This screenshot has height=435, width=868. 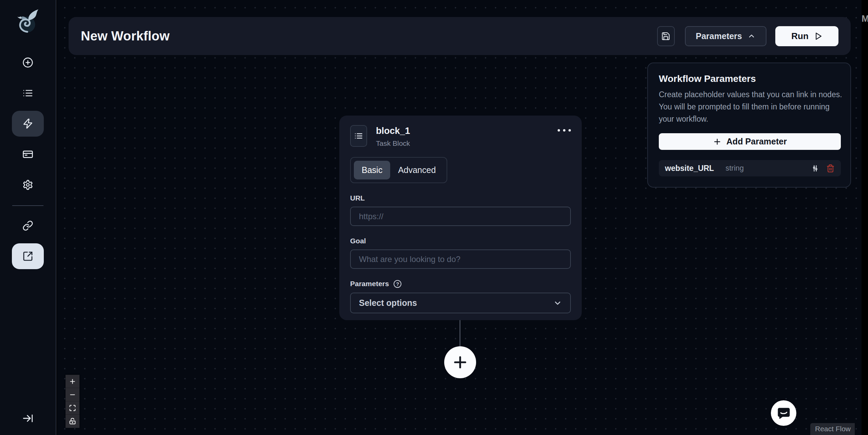 What do you see at coordinates (460, 303) in the screenshot?
I see `parameters-select: Select options` at bounding box center [460, 303].